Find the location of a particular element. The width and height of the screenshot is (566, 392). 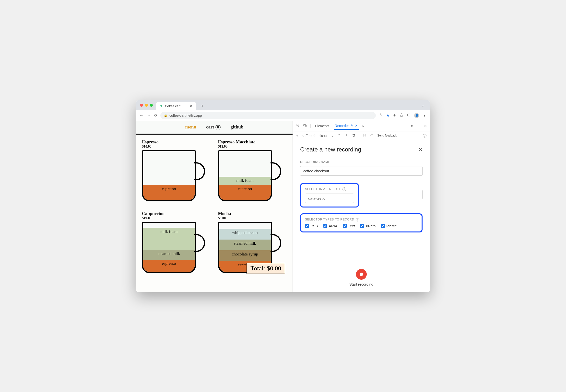

product-card: Mocha$8.00whipped creamsteamed milkchoco… is located at coordinates (253, 243).